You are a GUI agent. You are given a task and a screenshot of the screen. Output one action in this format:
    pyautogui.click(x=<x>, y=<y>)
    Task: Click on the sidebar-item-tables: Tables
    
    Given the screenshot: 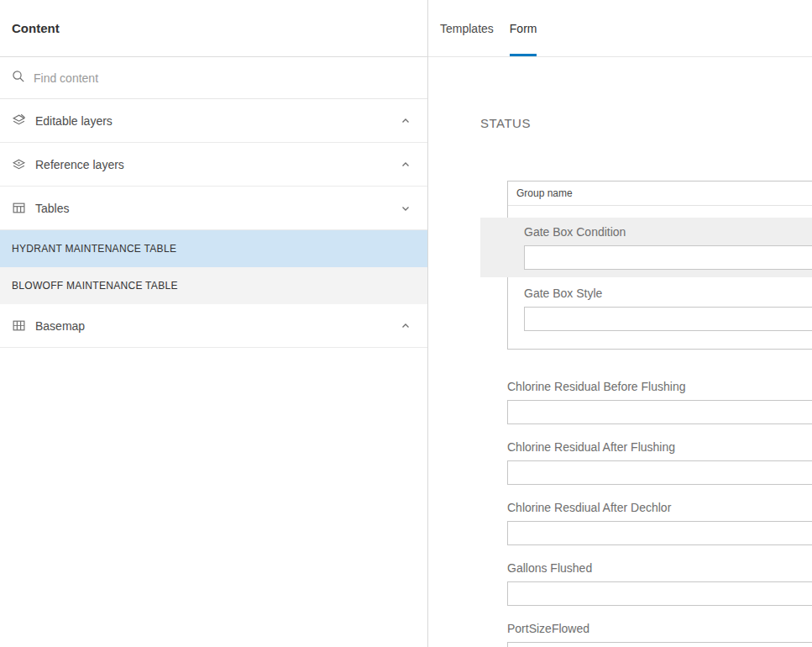 What is the action you would take?
    pyautogui.click(x=213, y=208)
    